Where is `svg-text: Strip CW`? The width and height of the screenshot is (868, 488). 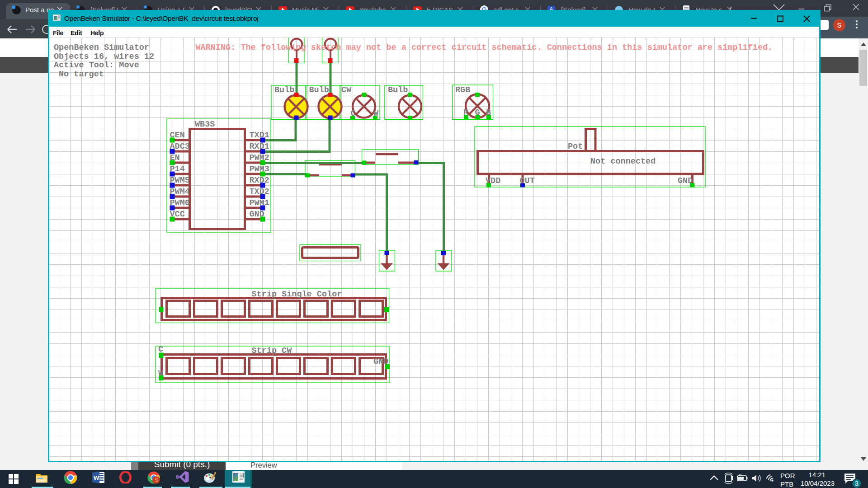
svg-text: Strip CW is located at coordinates (272, 351).